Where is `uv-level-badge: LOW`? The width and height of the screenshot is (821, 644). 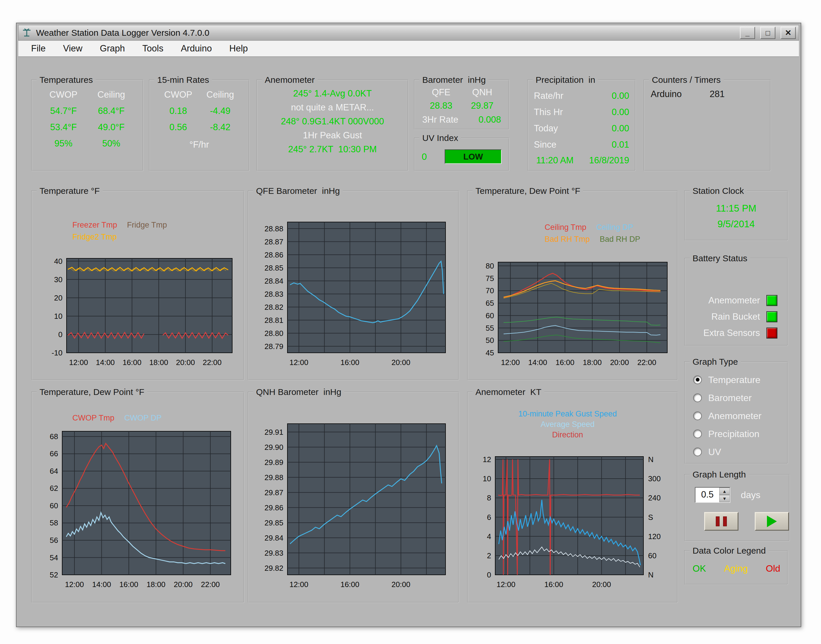
uv-level-badge: LOW is located at coordinates (473, 157).